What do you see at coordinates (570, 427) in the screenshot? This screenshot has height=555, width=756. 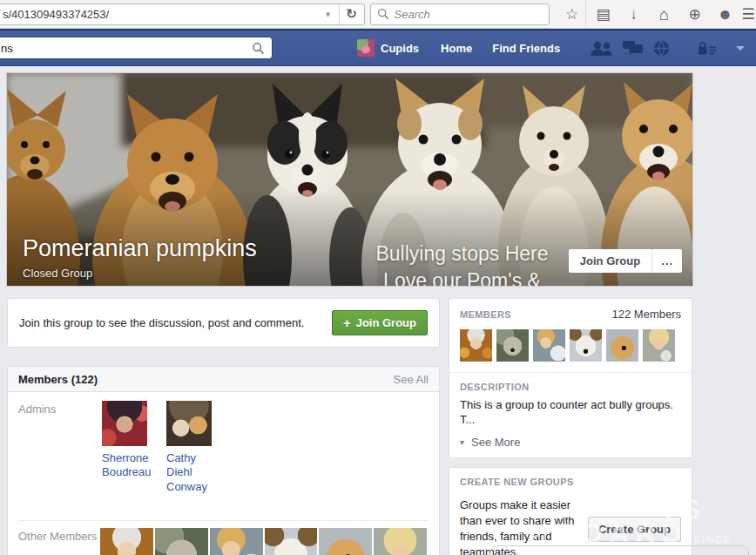 I see `sidebar: MEMBERS 122 Members DESCRIPTION This is …` at bounding box center [570, 427].